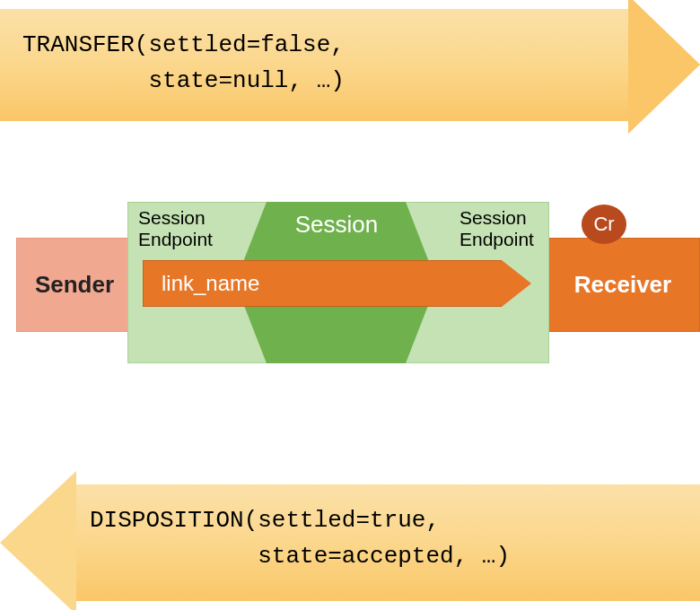 This screenshot has height=610, width=700. I want to click on session-title: Session, so click(337, 224).